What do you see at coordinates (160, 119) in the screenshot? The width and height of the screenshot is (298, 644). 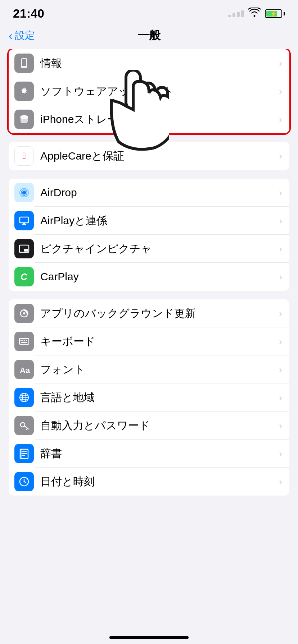 I see `storage-label: iPhoneストレージ` at bounding box center [160, 119].